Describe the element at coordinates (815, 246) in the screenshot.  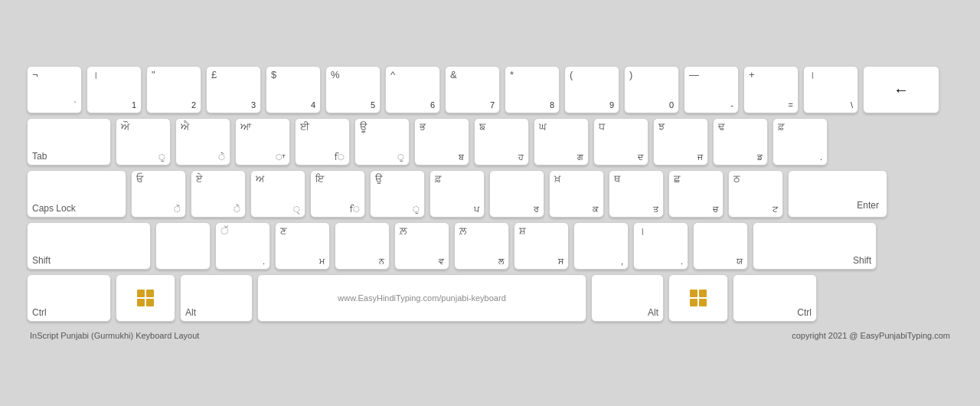
I see `key-shift-right: Shift` at that location.